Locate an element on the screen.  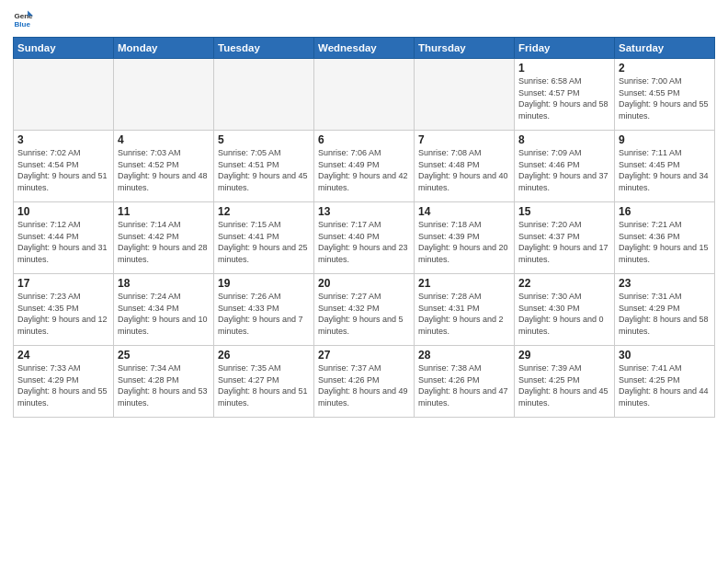
header-cell-tuesday: Tuesday is located at coordinates (265, 48).